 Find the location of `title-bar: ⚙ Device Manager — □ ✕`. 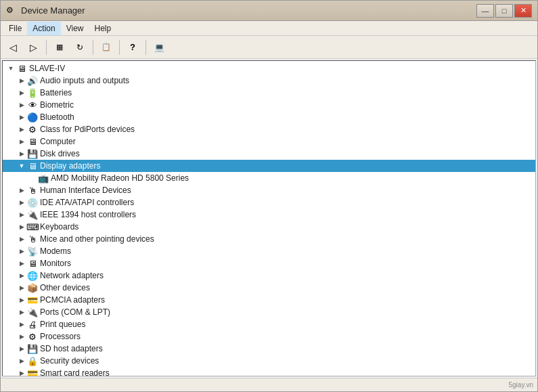

title-bar: ⚙ Device Manager — □ ✕ is located at coordinates (269, 11).